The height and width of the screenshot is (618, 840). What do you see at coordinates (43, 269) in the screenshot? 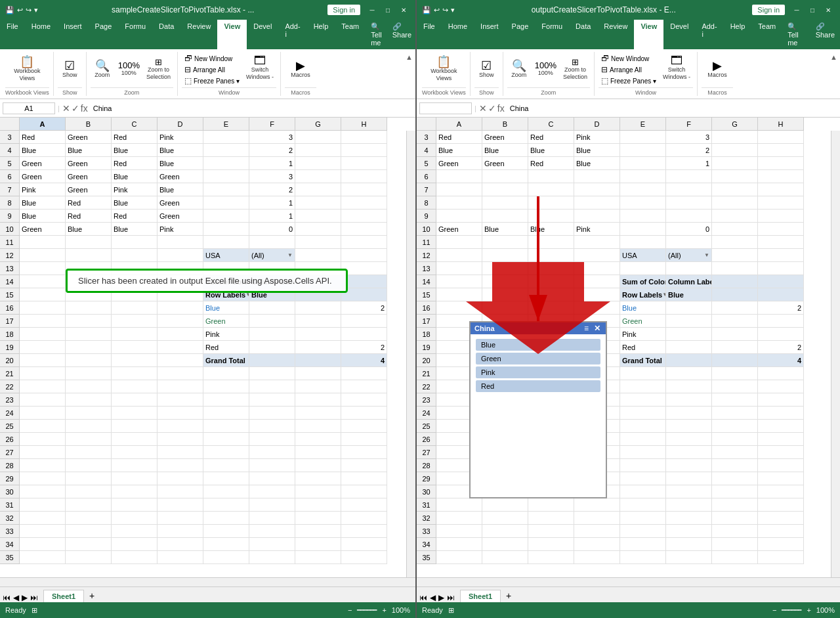
I see `cell-A13` at bounding box center [43, 269].